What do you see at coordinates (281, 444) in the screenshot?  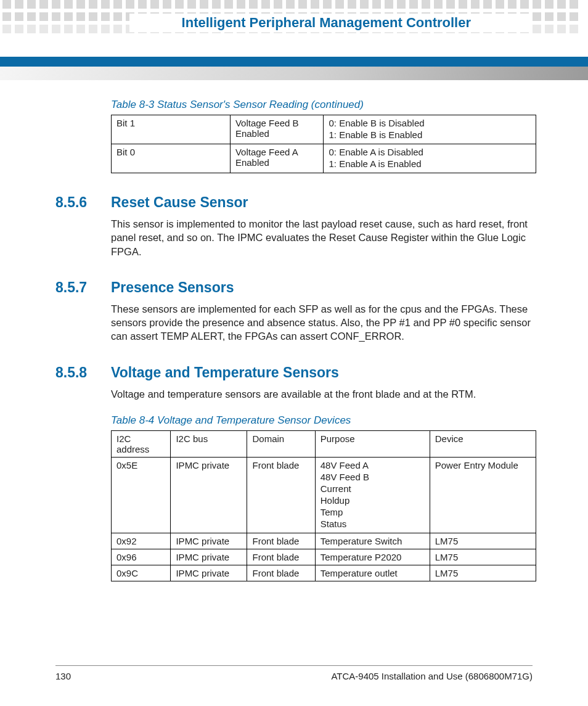 I see `header-cell: Domain` at bounding box center [281, 444].